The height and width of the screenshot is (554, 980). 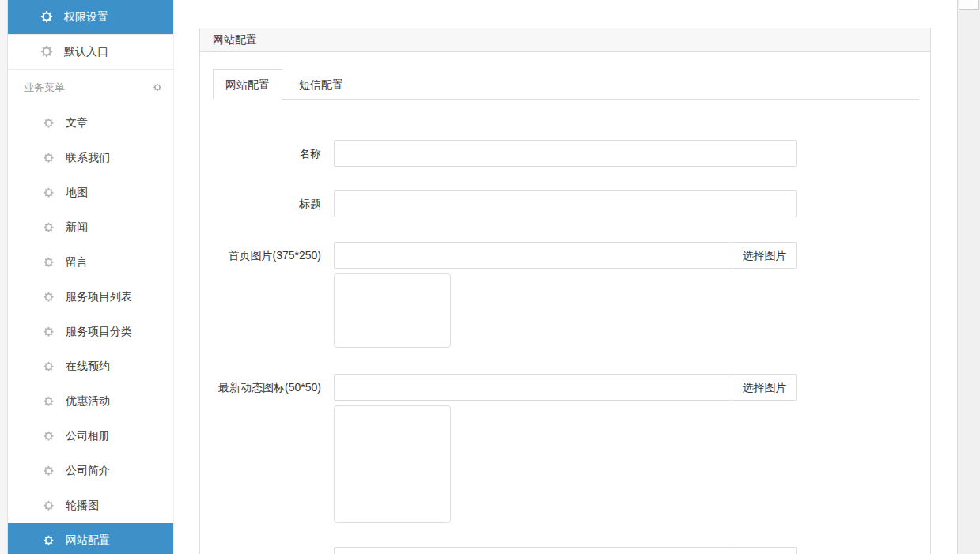 What do you see at coordinates (392, 311) in the screenshot?
I see `home-image-preview` at bounding box center [392, 311].